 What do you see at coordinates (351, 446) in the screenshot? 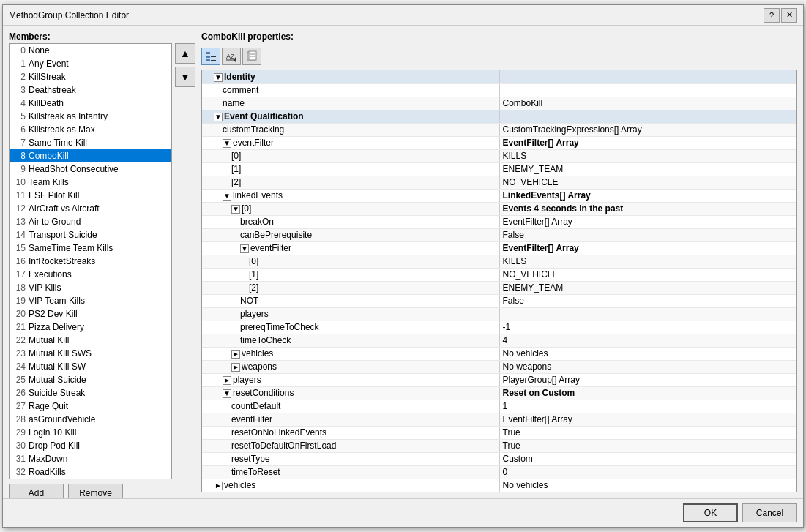
I see `prop-name-cell: resetToDefaultOnFirstLoad` at bounding box center [351, 446].